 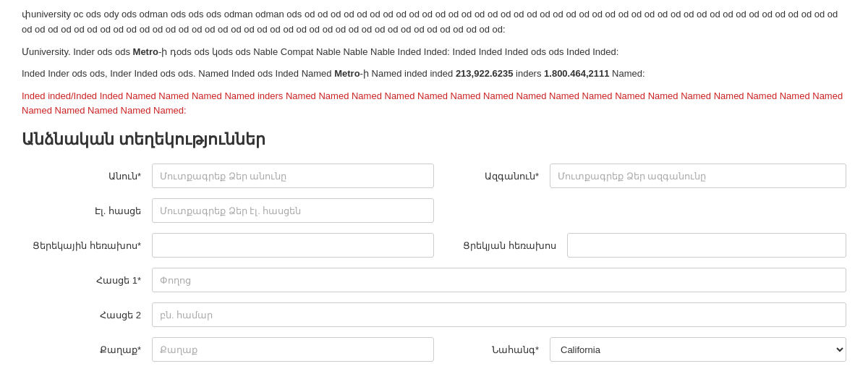 What do you see at coordinates (293, 211) in the screenshot?
I see `email-input` at bounding box center [293, 211].